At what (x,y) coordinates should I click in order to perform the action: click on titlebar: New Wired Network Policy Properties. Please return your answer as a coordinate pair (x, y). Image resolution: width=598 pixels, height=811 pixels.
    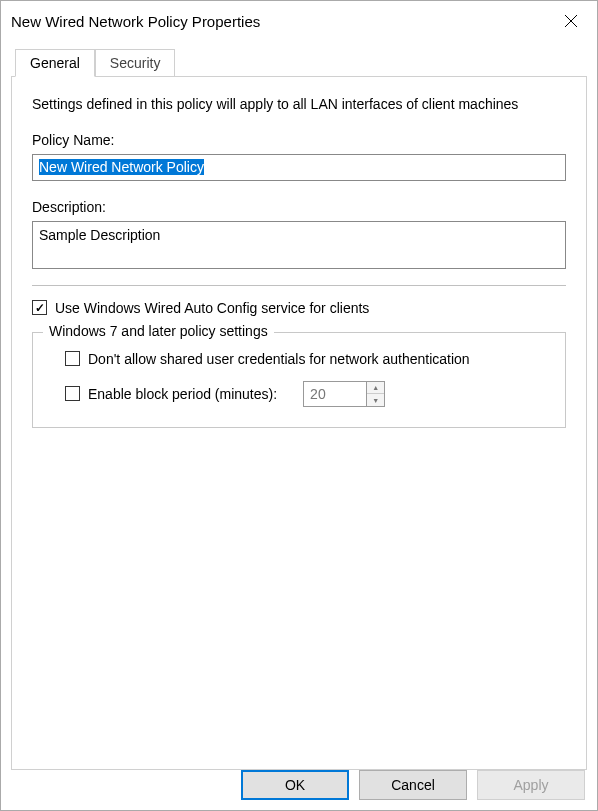
    Looking at the image, I should click on (299, 21).